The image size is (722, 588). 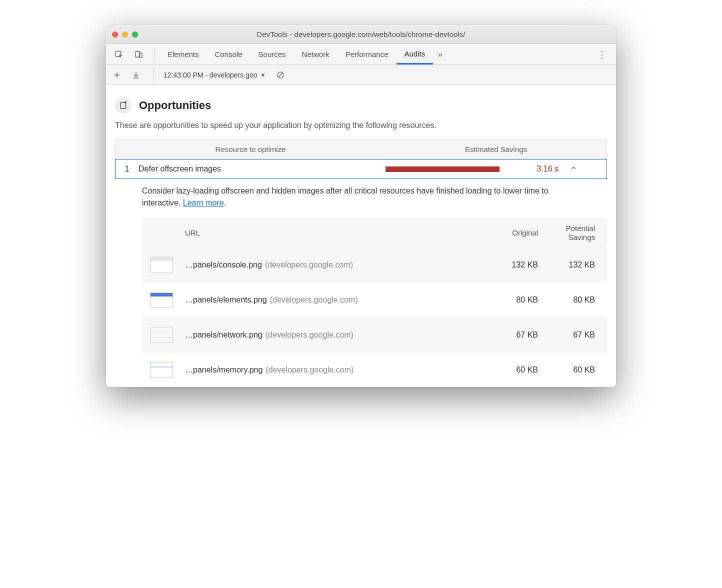 I want to click on resource-path: …panels/memory.png, so click(x=224, y=370).